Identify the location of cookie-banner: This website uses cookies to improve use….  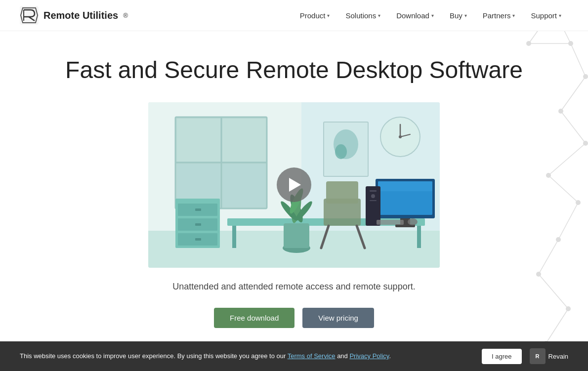
(294, 356).